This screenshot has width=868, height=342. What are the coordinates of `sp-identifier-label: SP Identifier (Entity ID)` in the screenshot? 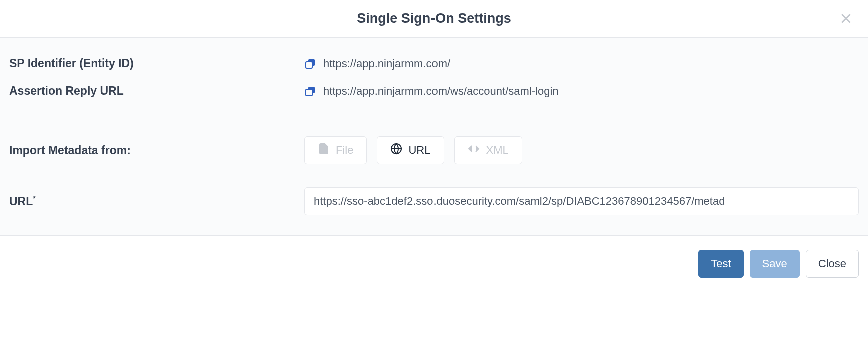 It's located at (157, 64).